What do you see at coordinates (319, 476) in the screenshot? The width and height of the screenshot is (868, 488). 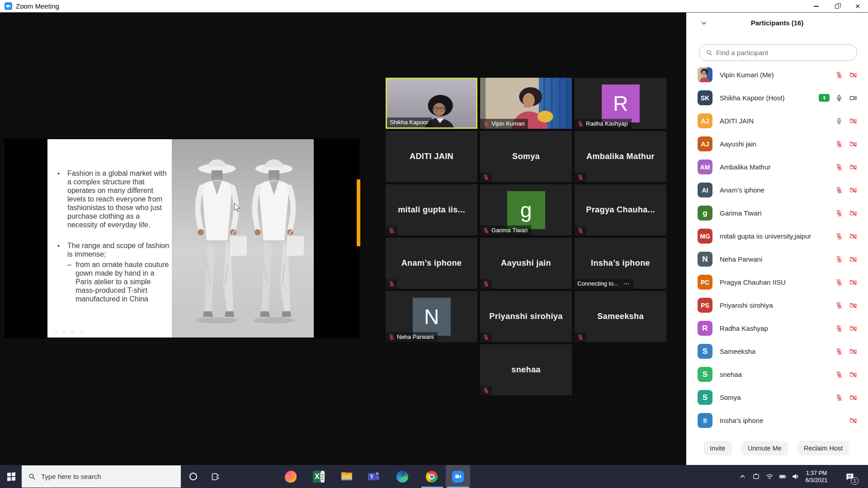 I see `excel-taskbar-button: X` at bounding box center [319, 476].